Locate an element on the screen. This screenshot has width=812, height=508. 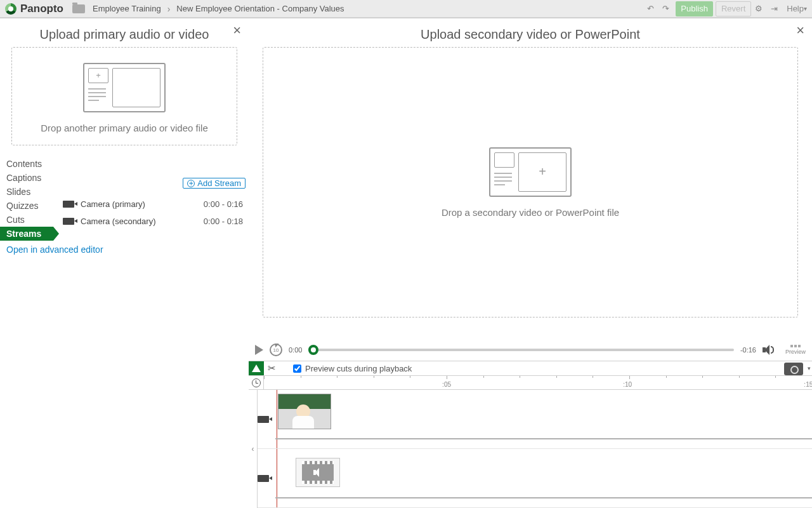
pointer-tool-button is located at coordinates (256, 368).